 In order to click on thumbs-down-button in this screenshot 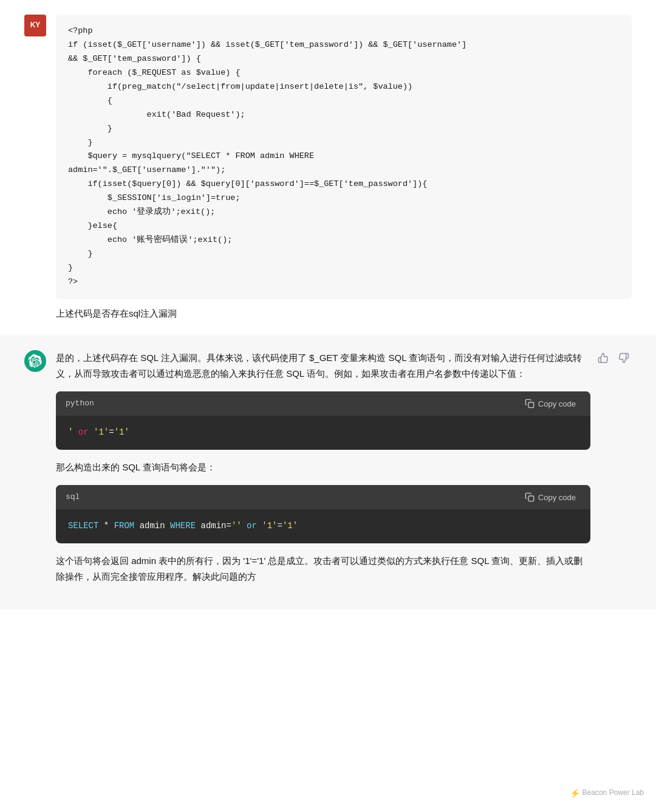, I will do `click(624, 358)`.